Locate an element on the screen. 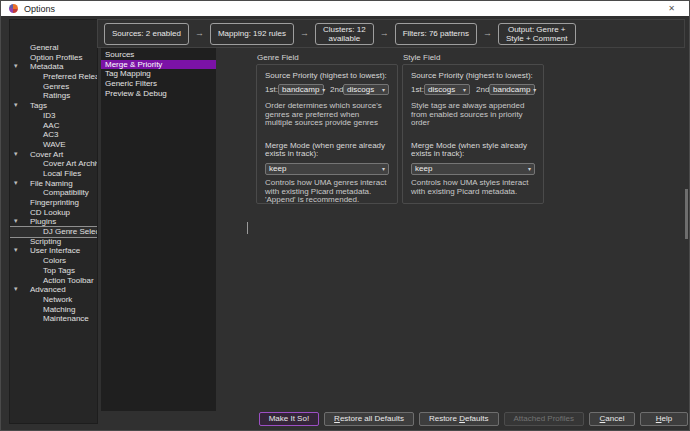 This screenshot has height=431, width=690. footer-button: Make It So! is located at coordinates (289, 419).